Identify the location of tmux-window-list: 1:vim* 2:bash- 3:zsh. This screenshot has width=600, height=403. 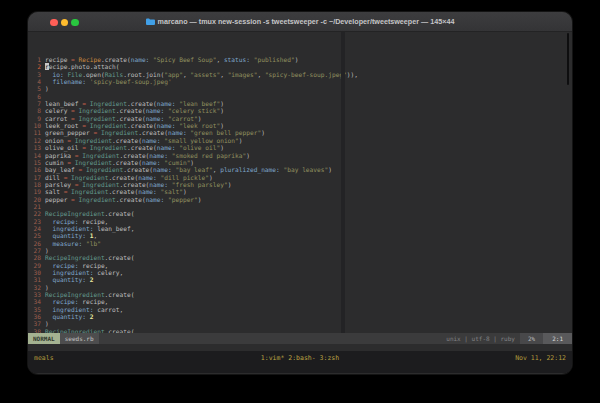
(300, 364).